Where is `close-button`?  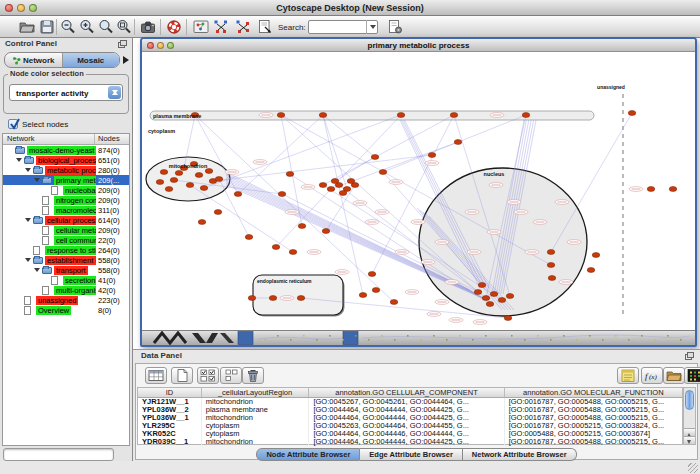 close-button is located at coordinates (9, 8).